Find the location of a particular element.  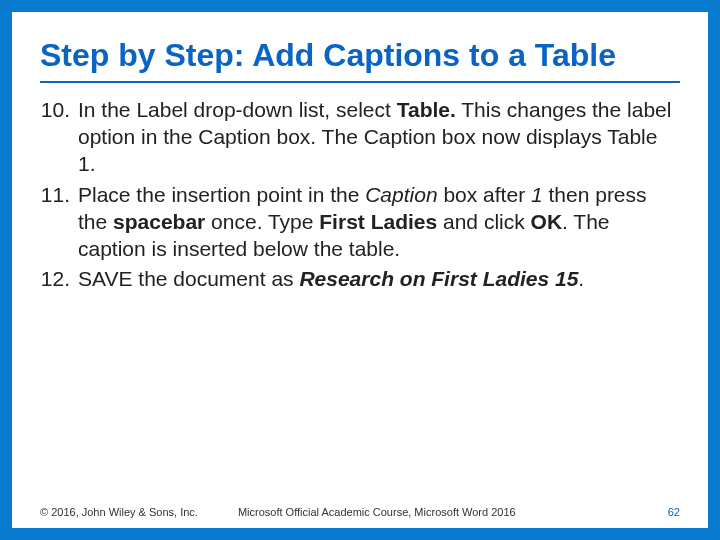

step-text: SAVE the document as Research on First L… is located at coordinates (379, 280).